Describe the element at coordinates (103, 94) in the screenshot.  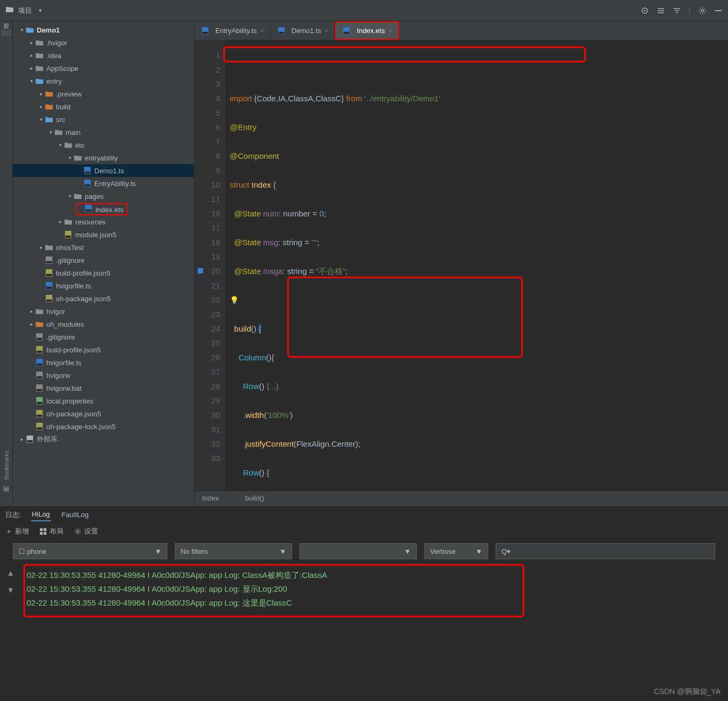
I see `tree-item: ▸.preview` at that location.